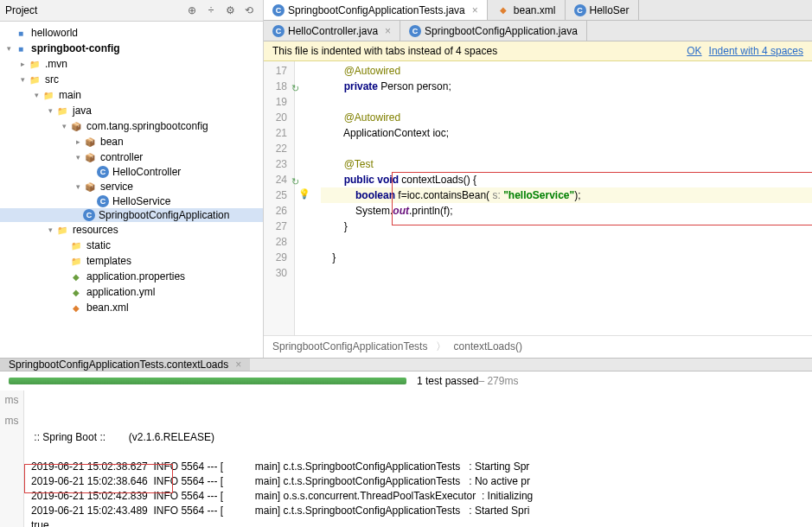 The image size is (812, 527). Describe the element at coordinates (131, 157) in the screenshot. I see `tree-item: ▾📦controller` at that location.